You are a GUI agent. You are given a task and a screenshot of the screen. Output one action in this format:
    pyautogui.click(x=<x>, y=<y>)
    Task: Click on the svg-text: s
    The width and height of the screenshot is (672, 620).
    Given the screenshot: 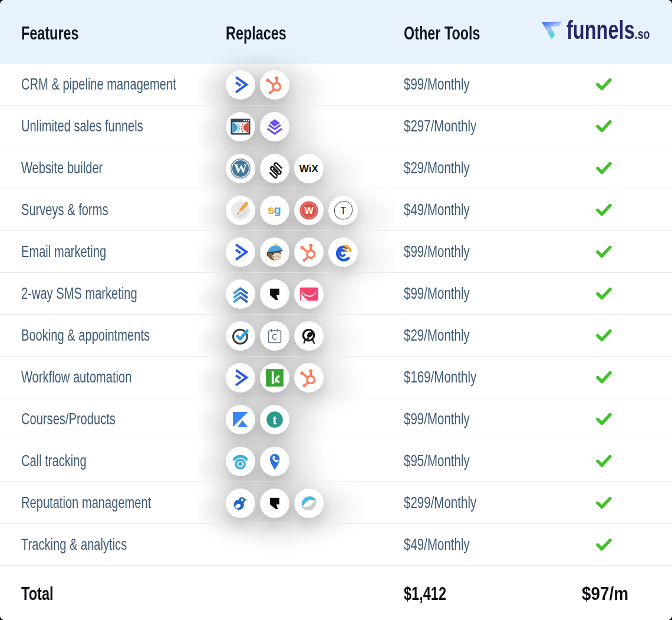 What is the action you would take?
    pyautogui.click(x=271, y=210)
    